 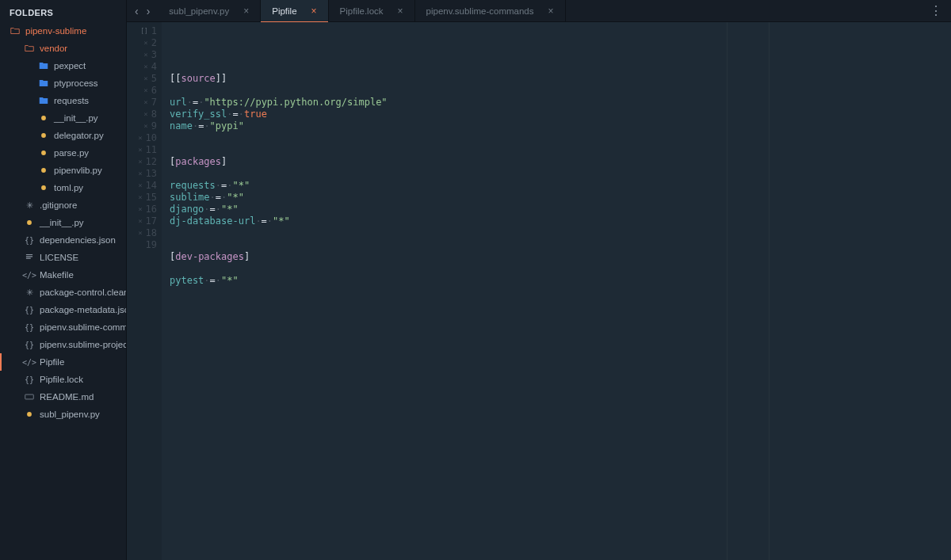 I want to click on tree-item-readme-md: README.md, so click(x=63, y=397).